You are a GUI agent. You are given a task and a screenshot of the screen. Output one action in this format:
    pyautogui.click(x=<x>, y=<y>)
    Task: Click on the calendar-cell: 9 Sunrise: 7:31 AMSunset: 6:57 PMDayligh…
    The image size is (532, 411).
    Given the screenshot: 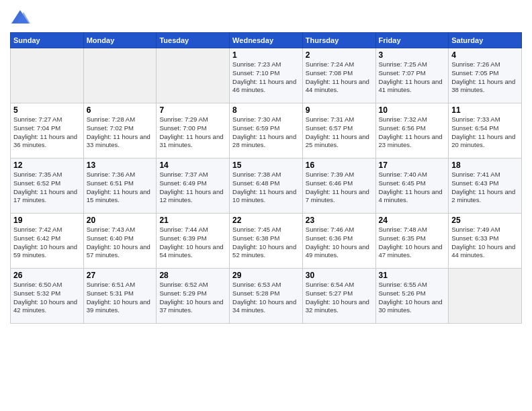 What is the action you would take?
    pyautogui.click(x=339, y=131)
    